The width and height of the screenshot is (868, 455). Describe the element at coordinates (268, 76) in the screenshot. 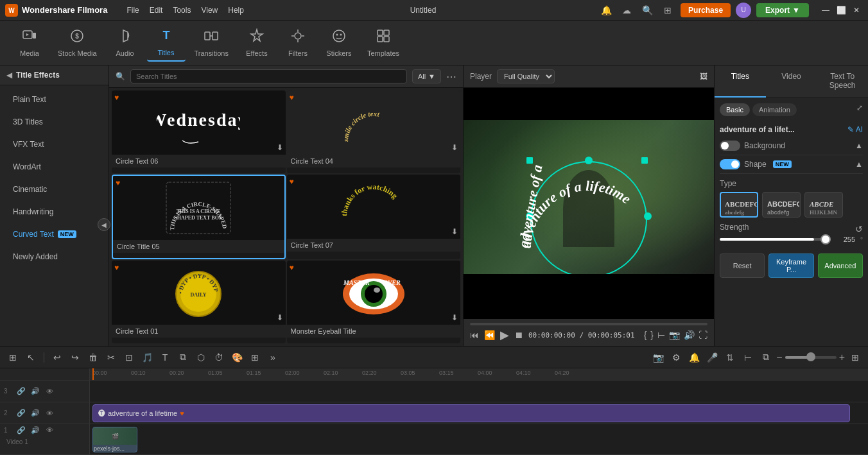

I see `search-input` at that location.